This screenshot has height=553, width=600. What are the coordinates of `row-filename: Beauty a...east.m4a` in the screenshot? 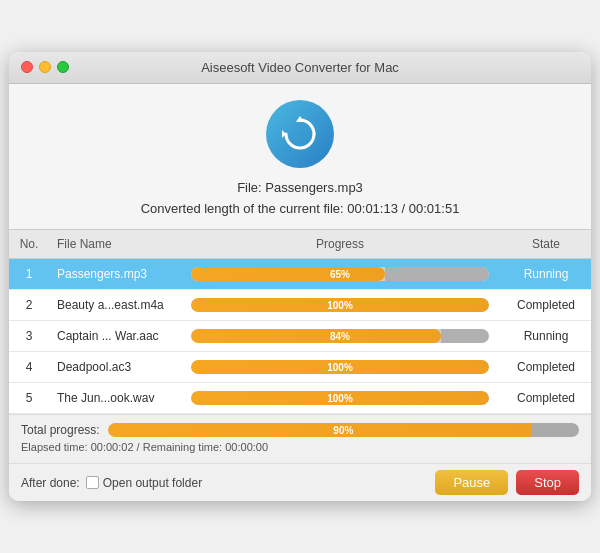 It's located at (114, 305).